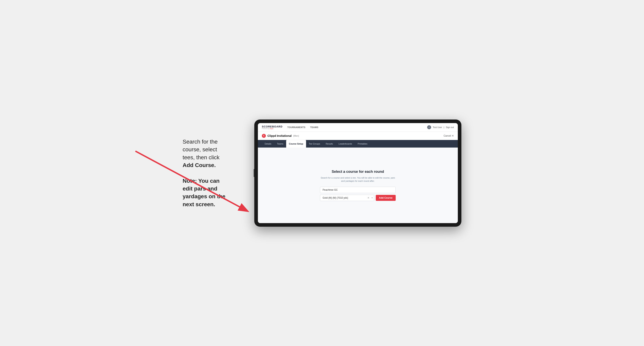 The image size is (644, 346). I want to click on tablet-screen: SCOREBOARD Powered by clippd TOURNAMENTS…, so click(358, 173).